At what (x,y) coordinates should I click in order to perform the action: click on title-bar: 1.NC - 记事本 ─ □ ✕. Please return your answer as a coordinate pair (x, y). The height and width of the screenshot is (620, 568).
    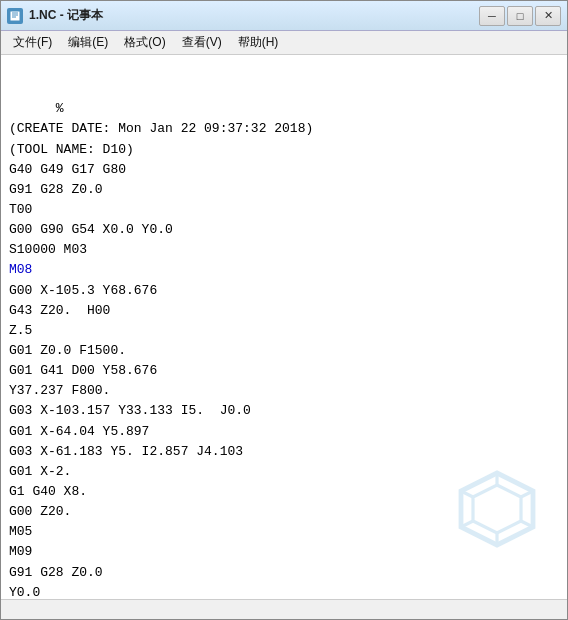
    Looking at the image, I should click on (284, 16).